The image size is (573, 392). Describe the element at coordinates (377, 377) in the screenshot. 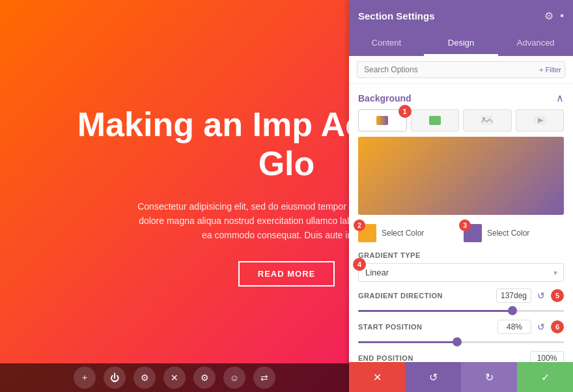

I see `cancel-button: ✕` at that location.